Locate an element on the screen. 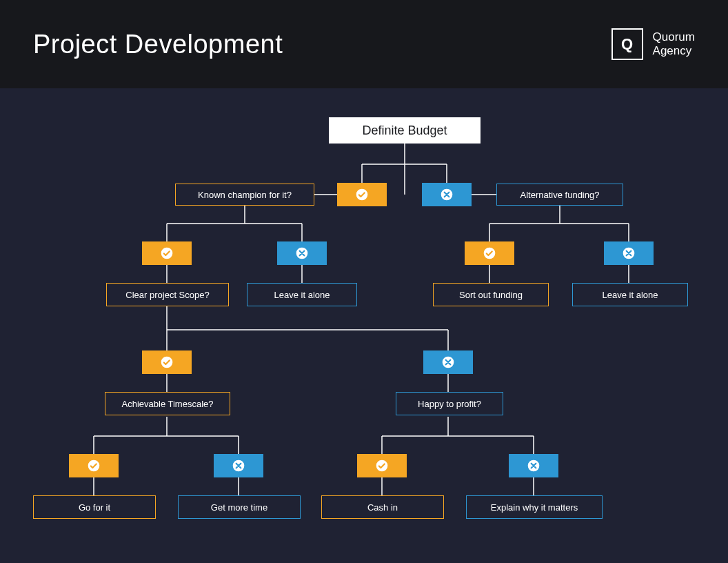 The image size is (728, 563). node-clear-scope-question: Clear project Scope? is located at coordinates (168, 295).